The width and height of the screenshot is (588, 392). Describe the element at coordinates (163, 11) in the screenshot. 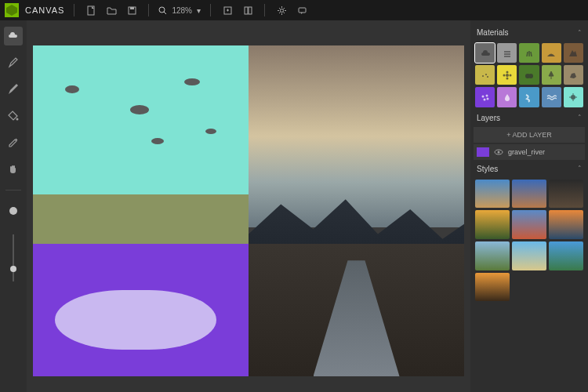

I see `zoom-icon` at that location.